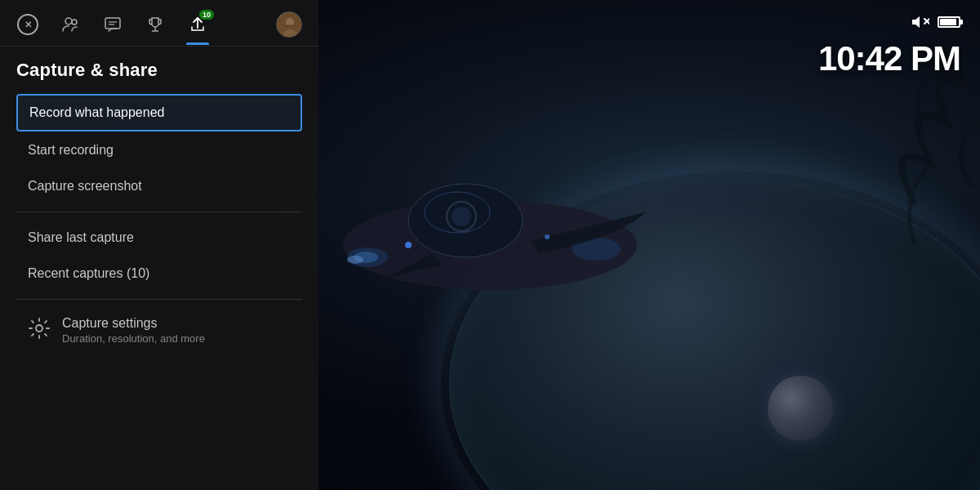  I want to click on hud: 10:42 PM, so click(889, 47).